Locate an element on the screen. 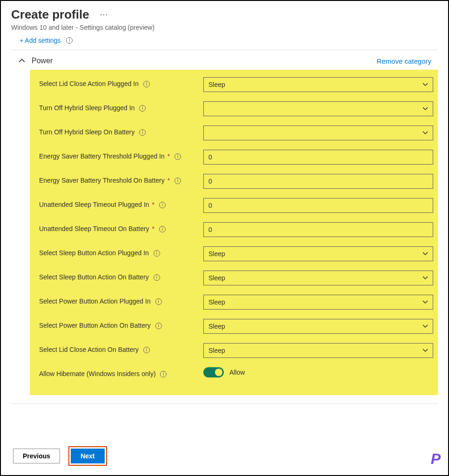 Image resolution: width=449 pixels, height=476 pixels. setting-row: Energy Saver Battery Threshold On Batter… is located at coordinates (234, 182).